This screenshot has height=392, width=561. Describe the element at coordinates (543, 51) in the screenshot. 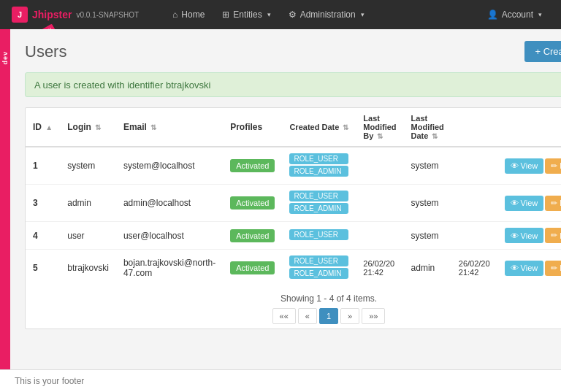

I see `create-user-button: + Create a new User` at that location.